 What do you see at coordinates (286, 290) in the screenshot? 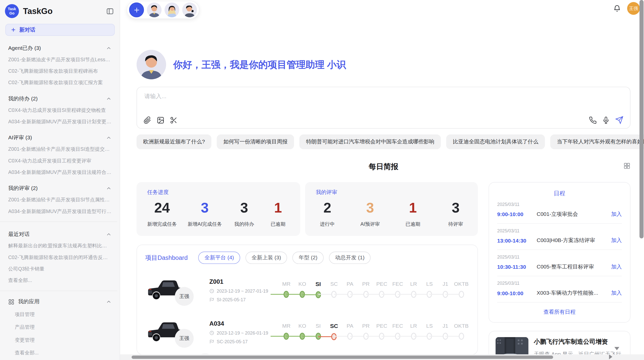
I see `milestone-cell: MR` at bounding box center [286, 290].